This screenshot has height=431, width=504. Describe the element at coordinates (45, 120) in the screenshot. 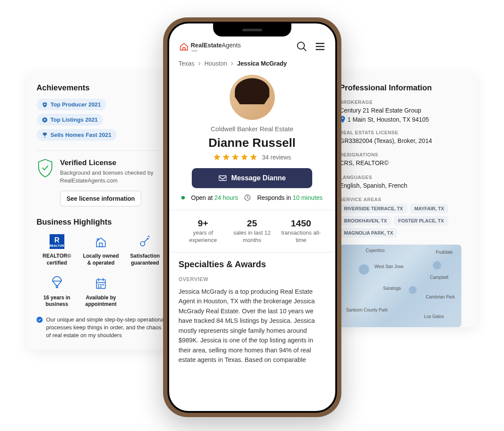

I see `star-circle-icon` at that location.